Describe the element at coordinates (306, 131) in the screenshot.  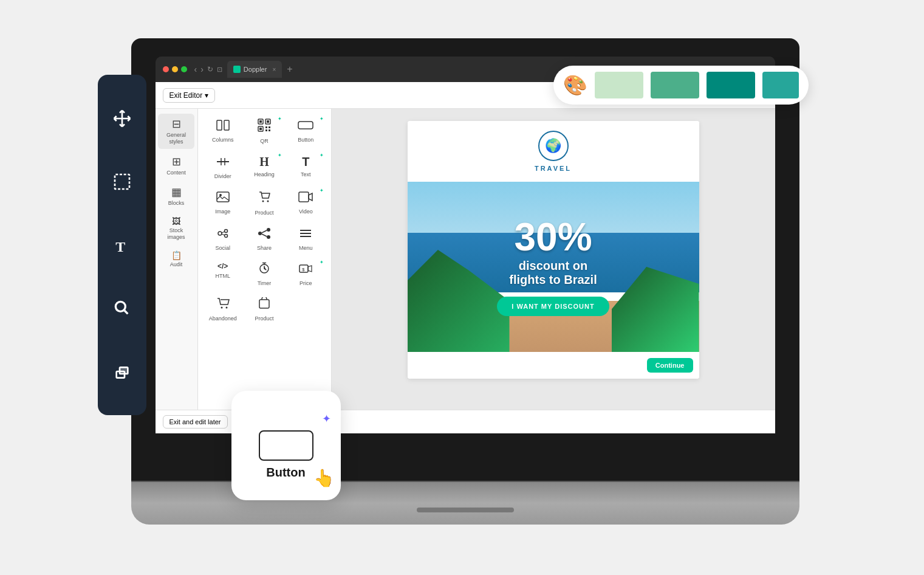
I see `button-element: ✦ Button` at that location.